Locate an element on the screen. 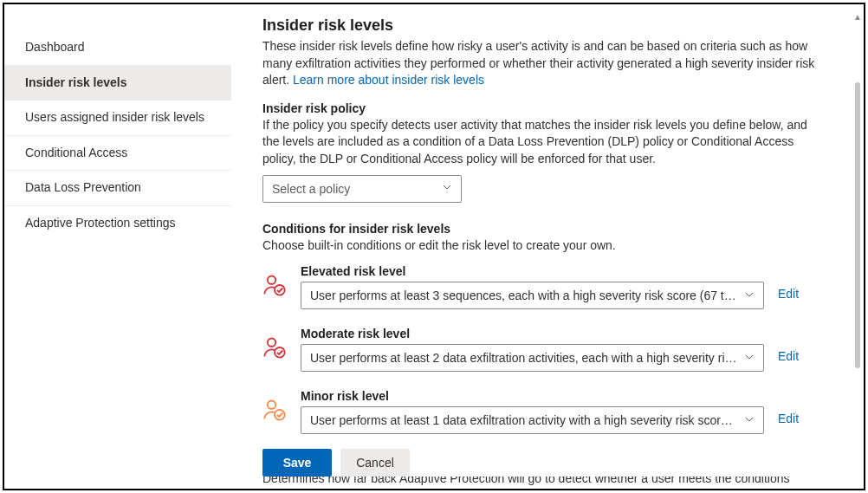  cancel-button: Cancel is located at coordinates (375, 463).